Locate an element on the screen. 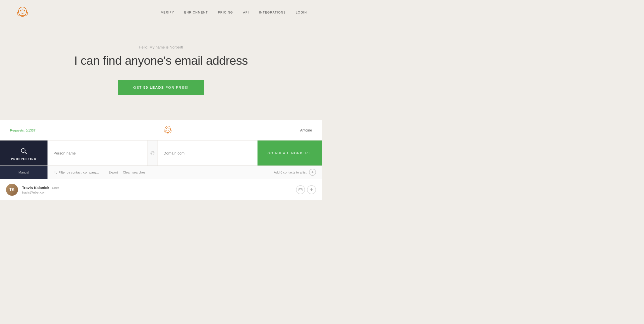 This screenshot has height=324, width=644. nav-enrichment: ENRICHMENT is located at coordinates (196, 12).